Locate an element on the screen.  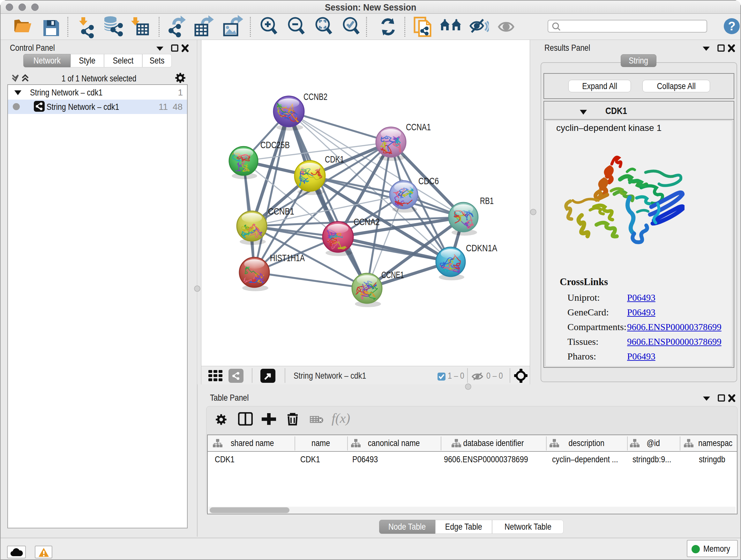
svg-text: RB1 is located at coordinates (487, 201).